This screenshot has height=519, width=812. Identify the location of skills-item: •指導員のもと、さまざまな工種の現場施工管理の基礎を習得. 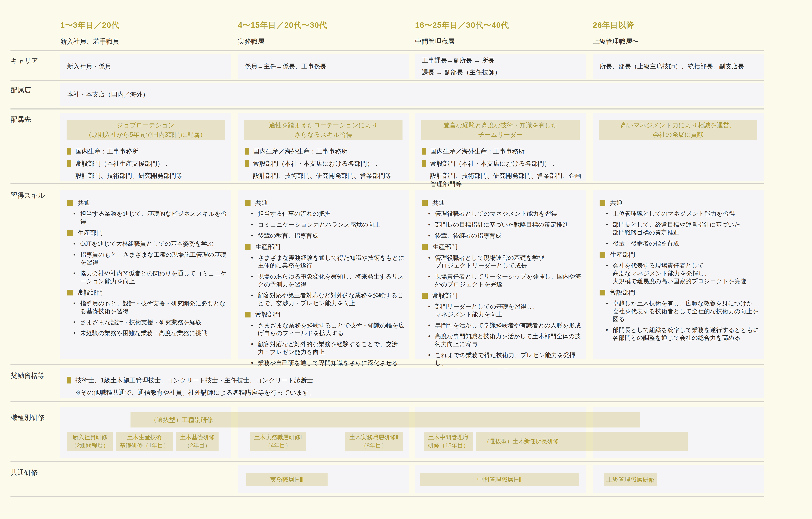
(150, 259).